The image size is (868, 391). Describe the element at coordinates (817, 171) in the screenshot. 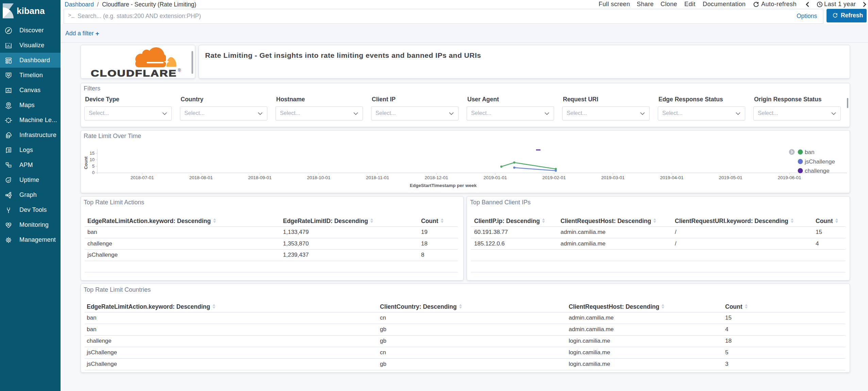

I see `svg-text: challenge` at that location.